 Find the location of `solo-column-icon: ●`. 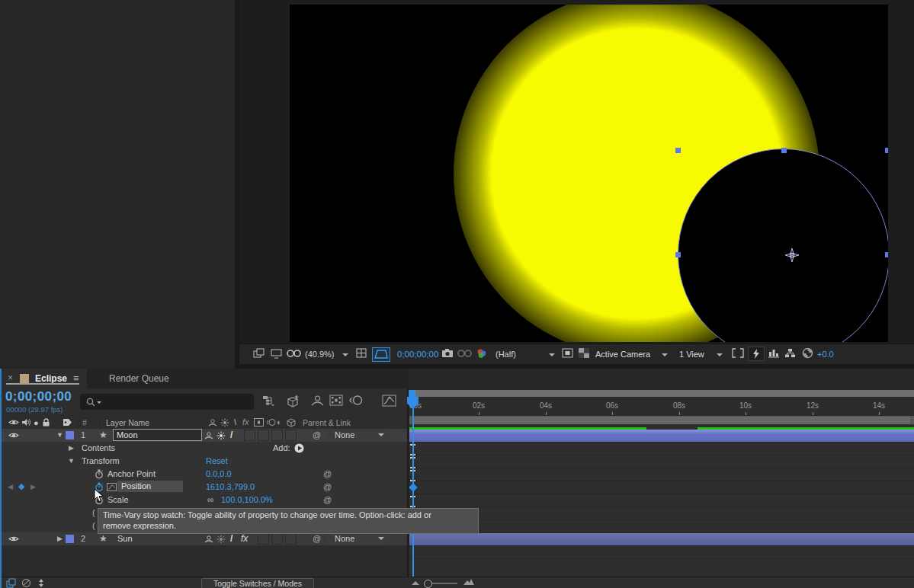

solo-column-icon: ● is located at coordinates (37, 423).